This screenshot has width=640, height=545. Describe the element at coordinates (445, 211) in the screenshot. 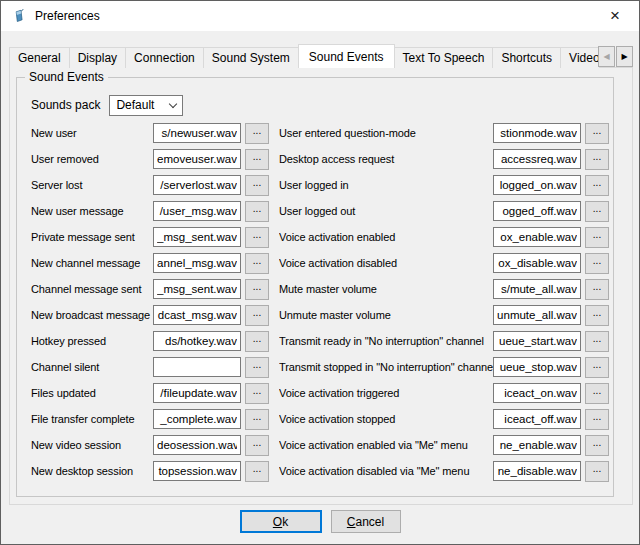

I see `sound-event-row: User logged out...` at that location.